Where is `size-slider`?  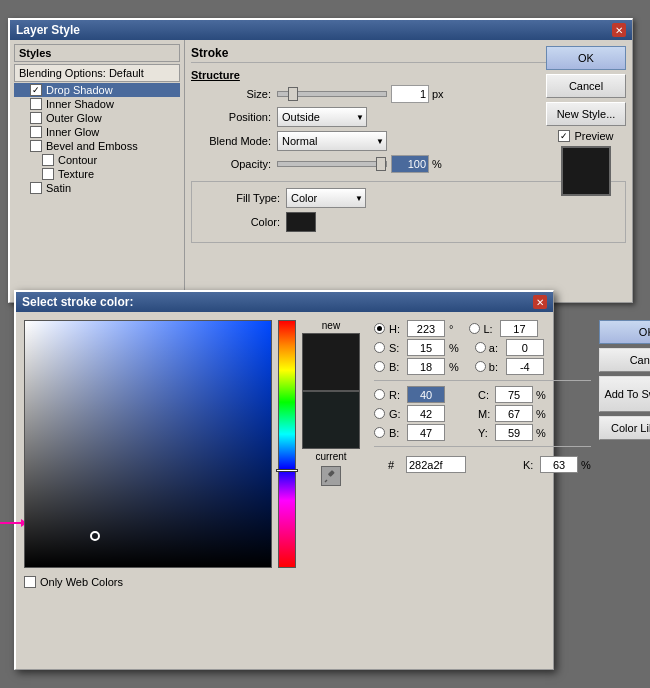 size-slider is located at coordinates (332, 94).